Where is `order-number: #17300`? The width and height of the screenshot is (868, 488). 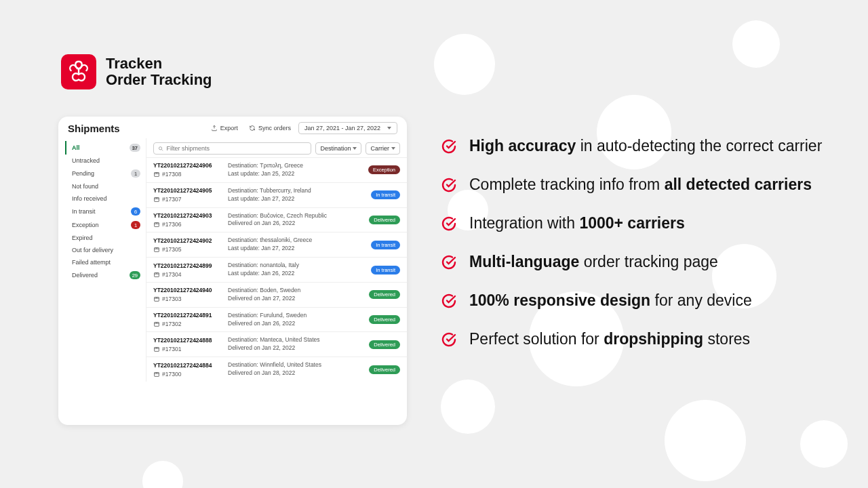 order-number: #17300 is located at coordinates (172, 374).